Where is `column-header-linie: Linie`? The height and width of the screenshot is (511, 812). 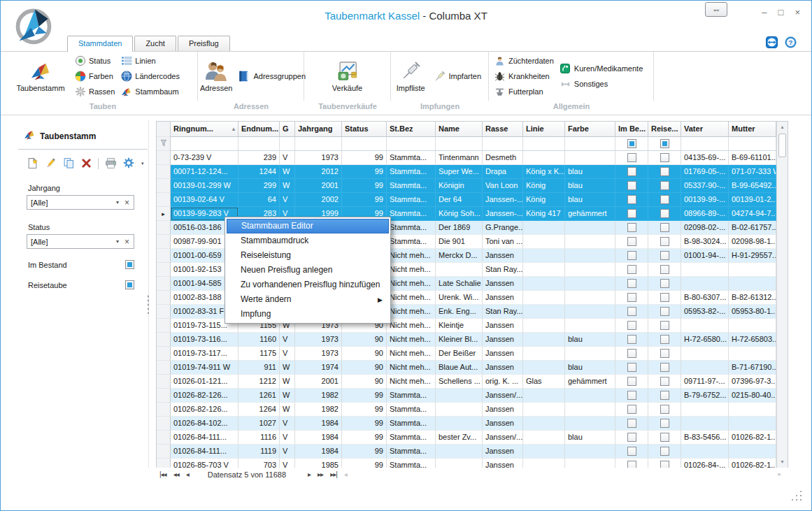 column-header-linie: Linie is located at coordinates (544, 129).